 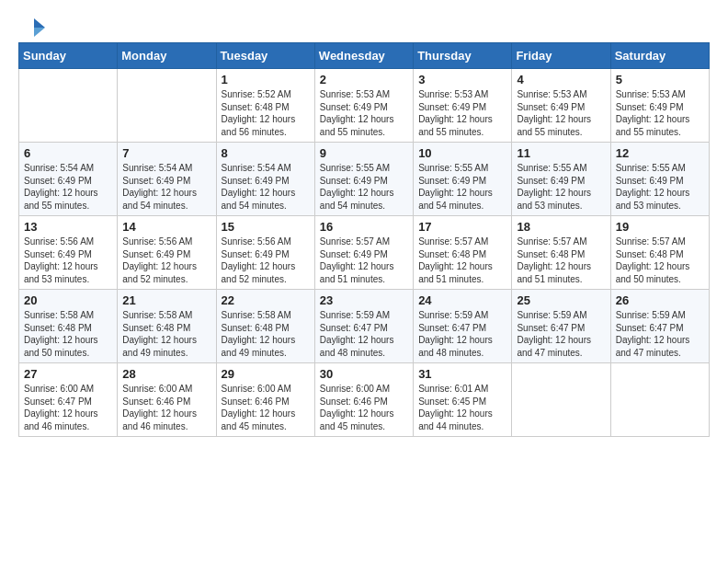 I want to click on day-number: 31, so click(x=462, y=373).